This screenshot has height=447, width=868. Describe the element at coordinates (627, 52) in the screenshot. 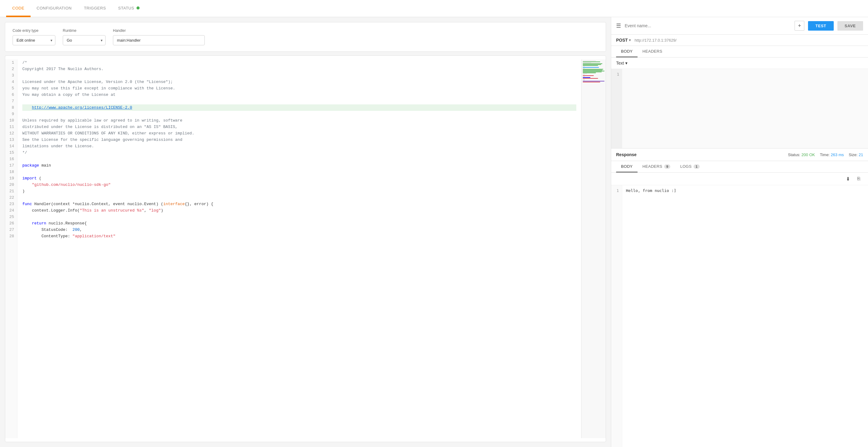

I see `tab-body: BODY` at that location.